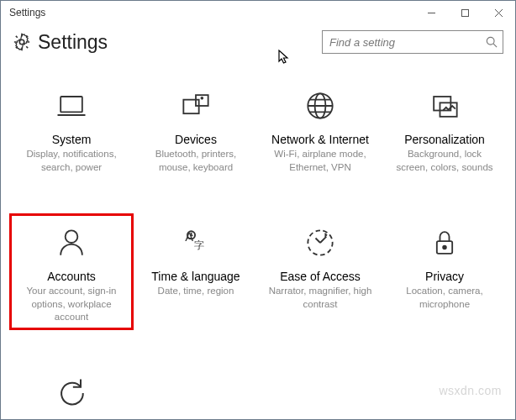  I want to click on tile-personalization: Personalization Background, lock screen,…, so click(445, 128).